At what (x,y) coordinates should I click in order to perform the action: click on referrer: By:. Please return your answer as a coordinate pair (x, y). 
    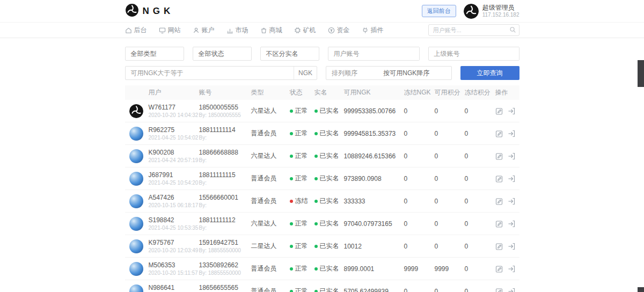
    Looking at the image, I should click on (225, 183).